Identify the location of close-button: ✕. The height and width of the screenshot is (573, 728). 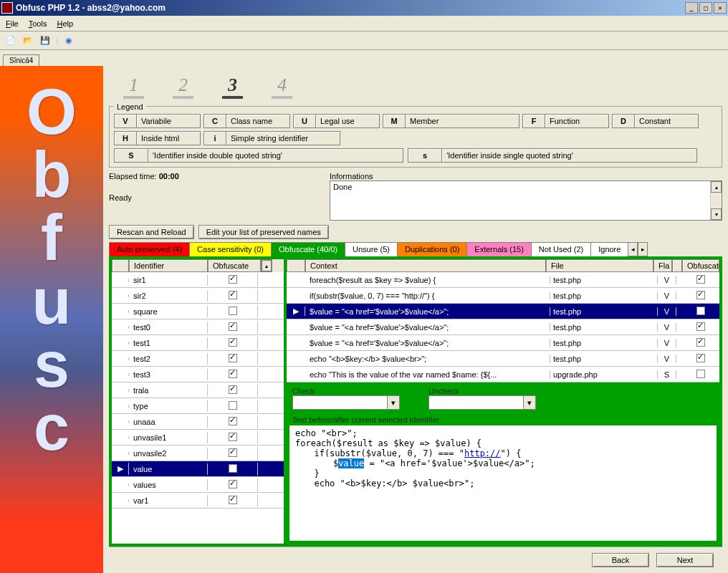
(720, 8).